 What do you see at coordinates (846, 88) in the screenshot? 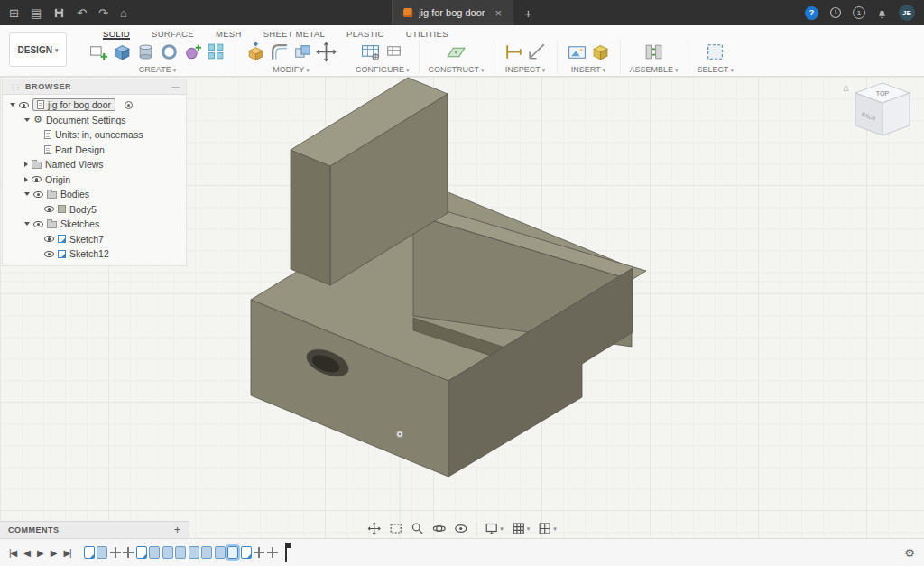
I see `viewcube-home-icon: ⌂` at bounding box center [846, 88].